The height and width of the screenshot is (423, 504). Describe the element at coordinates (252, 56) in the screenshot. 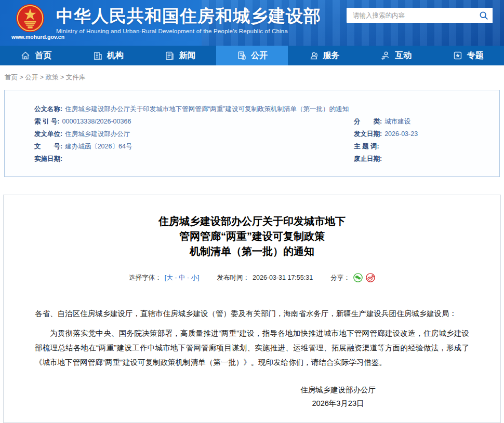

I see `main-nav: 首页 机构 新闻 公开` at that location.